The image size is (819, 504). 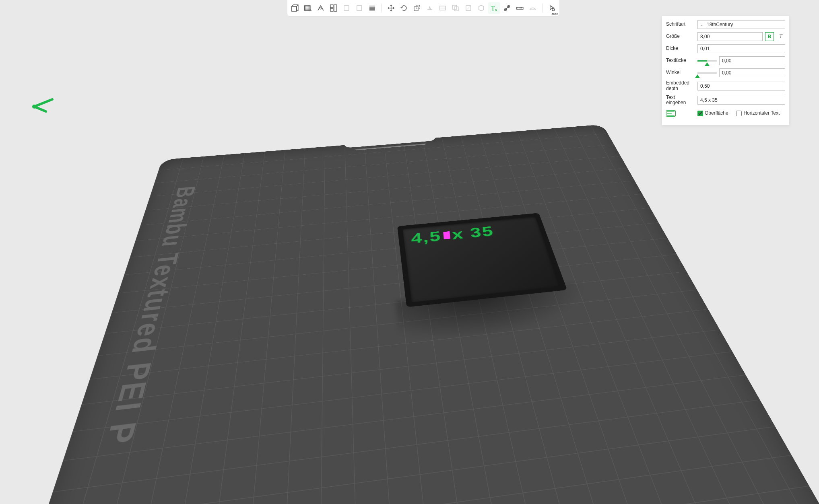 I want to click on lay-flat-button, so click(x=429, y=8).